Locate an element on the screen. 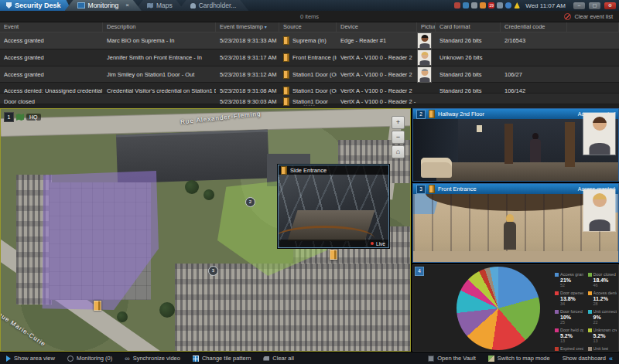 The width and height of the screenshot is (619, 364). col-description: Description is located at coordinates (159, 26).